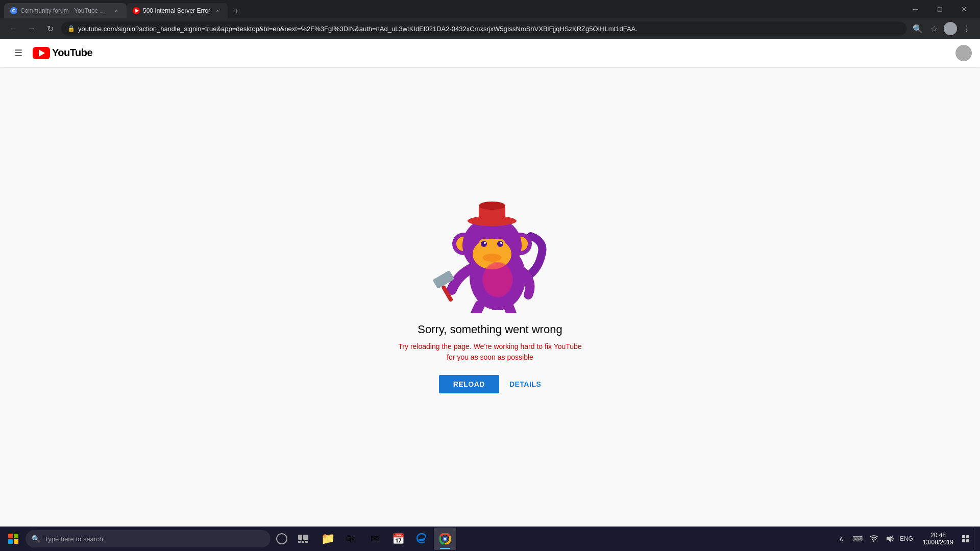 Image resolution: width=980 pixels, height=551 pixels. What do you see at coordinates (976, 539) in the screenshot?
I see `show-desktop-btn` at bounding box center [976, 539].